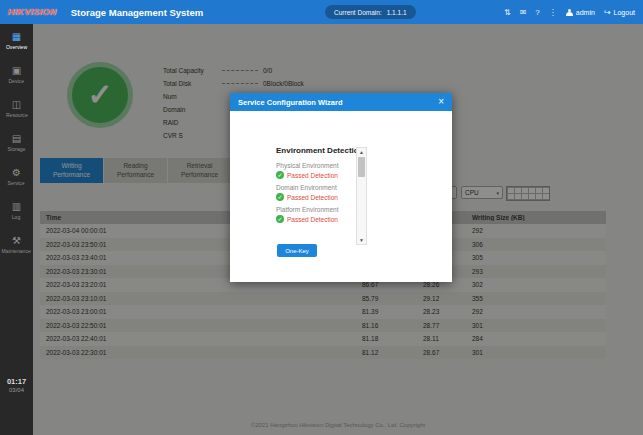 The image size is (643, 435). What do you see at coordinates (320, 150) in the screenshot?
I see `environment-detection-title: Environment Detection` at bounding box center [320, 150].